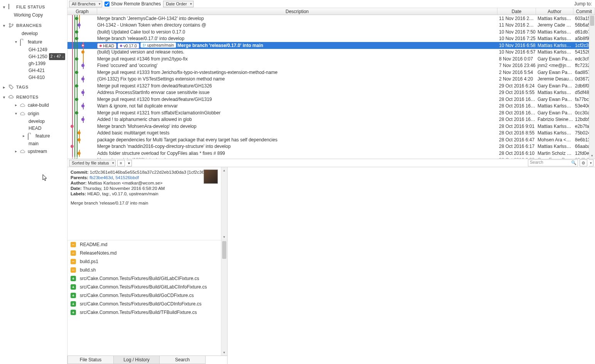  I want to click on ahead-behind-badge: 2↑ 47↓, so click(57, 57).